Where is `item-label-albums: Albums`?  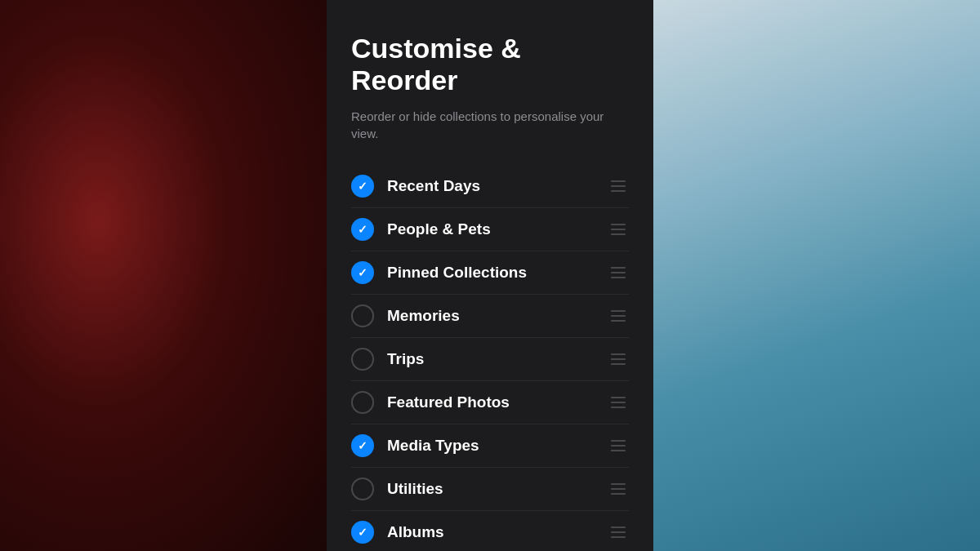
item-label-albums: Albums is located at coordinates (497, 532).